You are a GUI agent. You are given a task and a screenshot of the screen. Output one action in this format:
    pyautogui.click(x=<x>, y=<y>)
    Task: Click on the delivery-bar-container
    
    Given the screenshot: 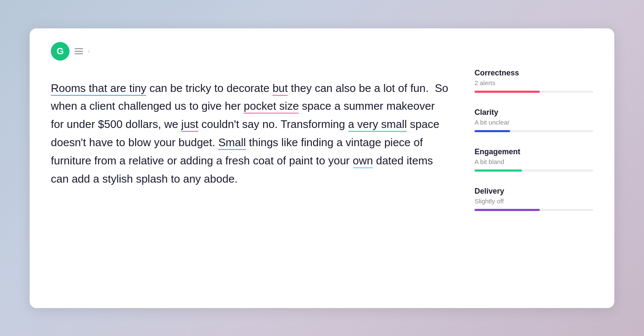 What is the action you would take?
    pyautogui.click(x=534, y=210)
    